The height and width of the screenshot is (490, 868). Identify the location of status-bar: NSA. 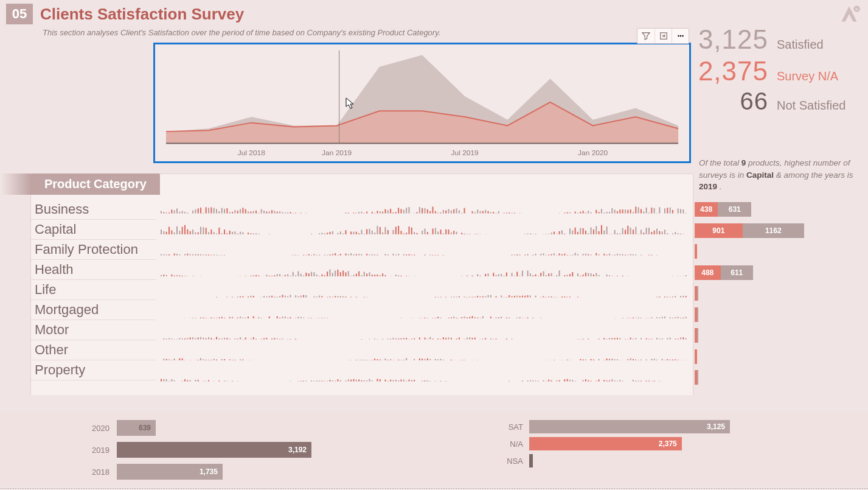
(669, 461).